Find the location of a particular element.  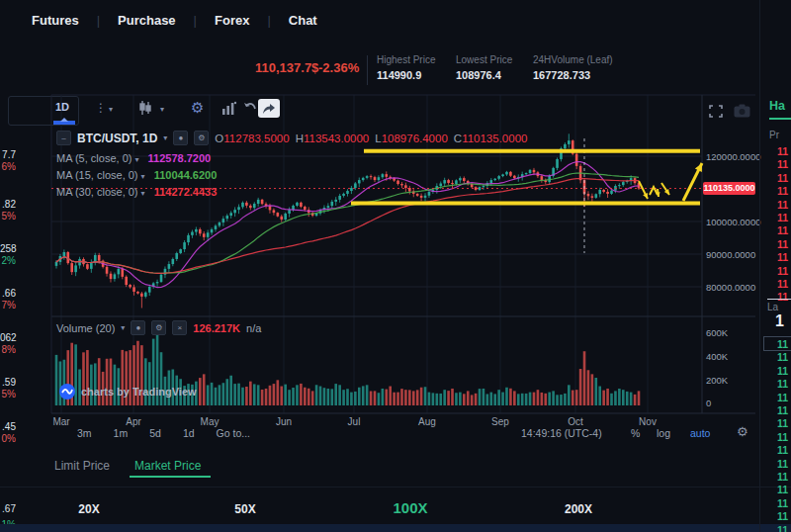

watchlist-item-price: .59 is located at coordinates (8, 382).